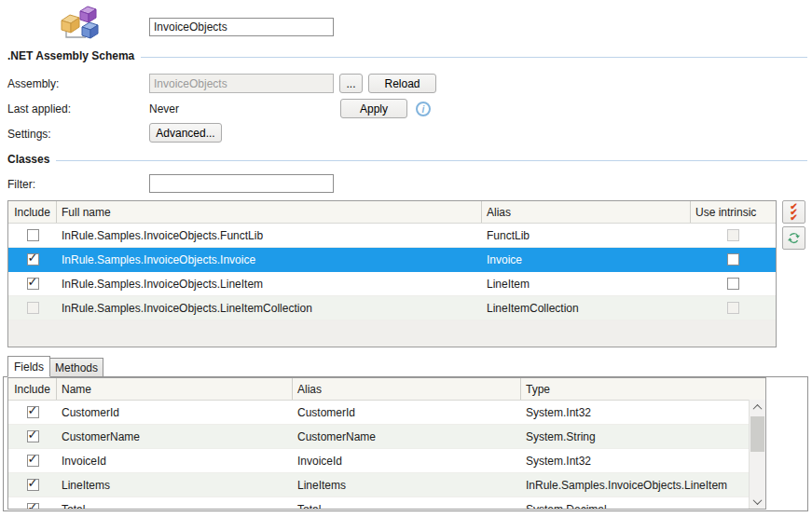  Describe the element at coordinates (757, 434) in the screenshot. I see `scrollbar-thumb` at that location.